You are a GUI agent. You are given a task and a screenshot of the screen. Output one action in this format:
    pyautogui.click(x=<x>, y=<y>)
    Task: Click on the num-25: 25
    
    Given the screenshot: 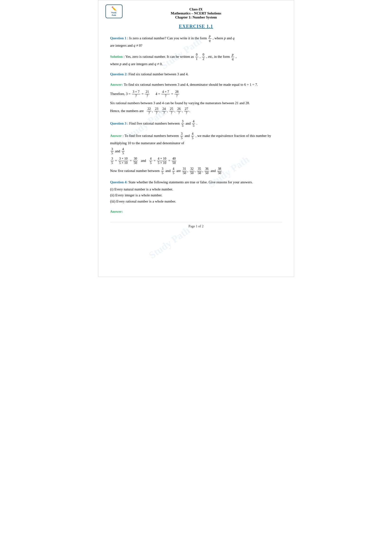 What is the action you would take?
    pyautogui.click(x=172, y=109)
    